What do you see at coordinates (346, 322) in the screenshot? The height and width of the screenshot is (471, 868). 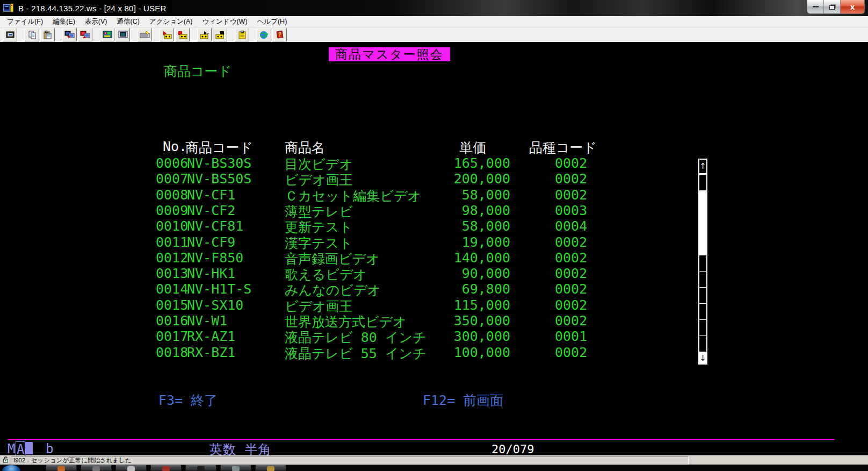 I see `cell-product-name: 世界放送方式ビデオ` at bounding box center [346, 322].